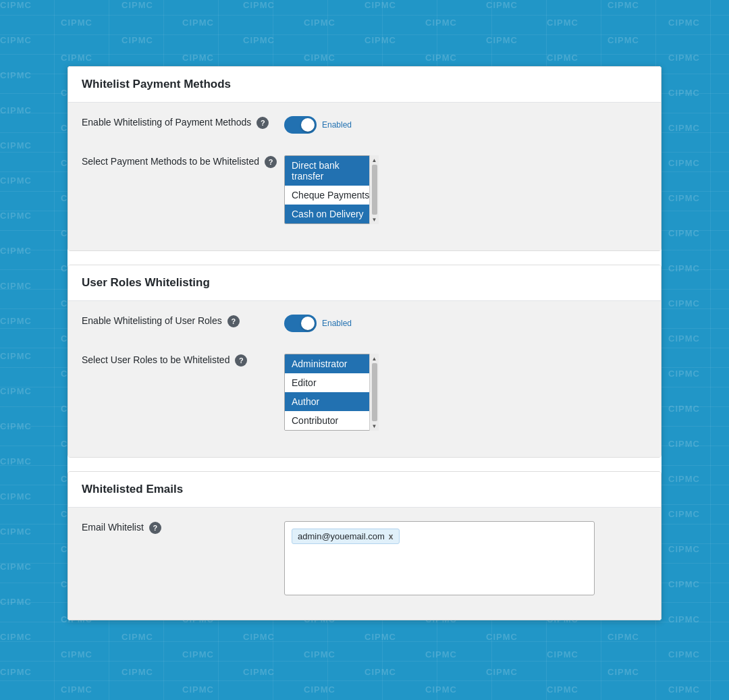 The height and width of the screenshot is (700, 729). What do you see at coordinates (308, 323) in the screenshot?
I see `user-roles-toggle-thumb` at bounding box center [308, 323].